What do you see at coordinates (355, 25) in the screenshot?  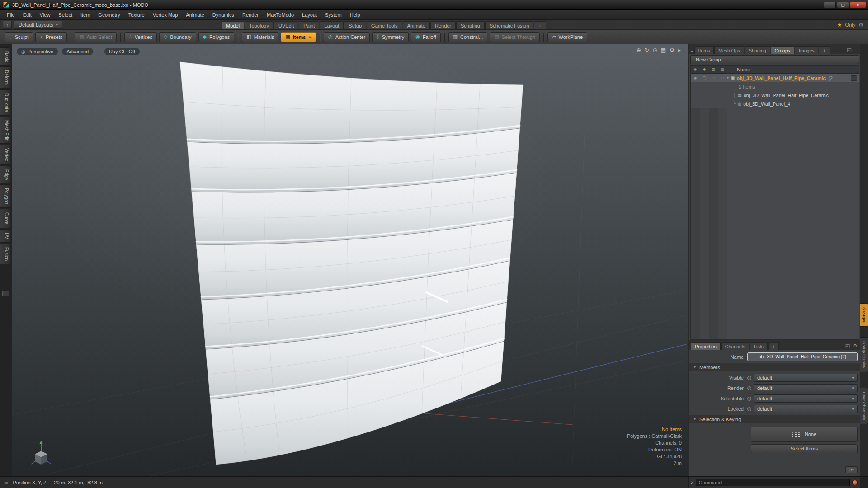 I see `tab-setup: Setup` at bounding box center [355, 25].